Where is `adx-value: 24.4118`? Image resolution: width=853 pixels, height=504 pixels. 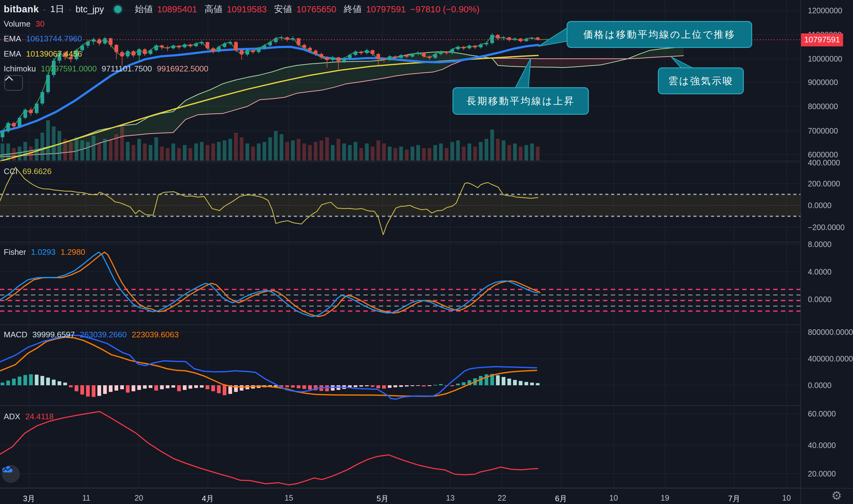
adx-value: 24.4118 is located at coordinates (39, 417).